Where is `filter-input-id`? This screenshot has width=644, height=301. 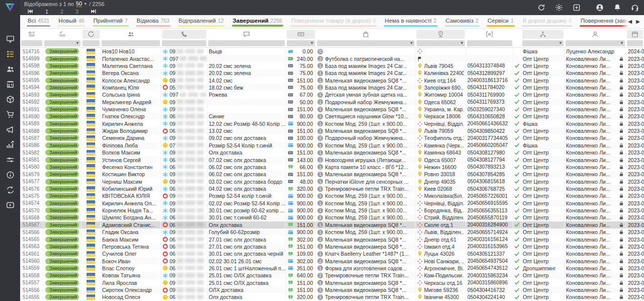
filter-input-id is located at coordinates (32, 43).